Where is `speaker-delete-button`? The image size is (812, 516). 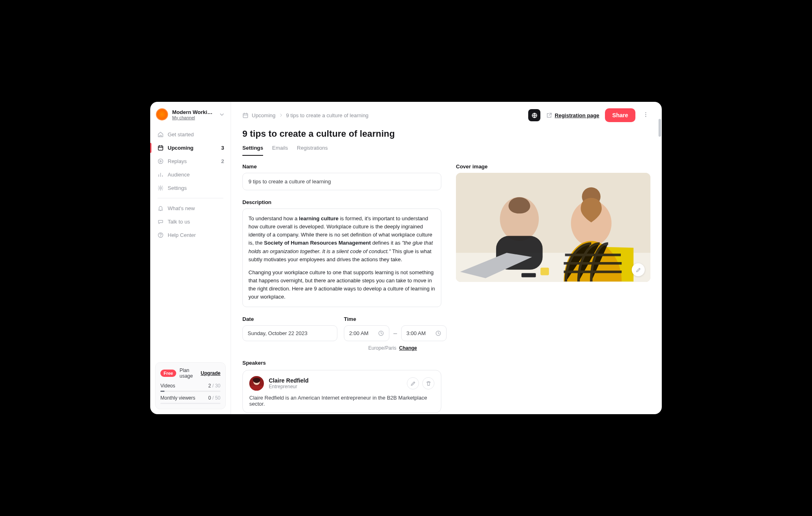 speaker-delete-button is located at coordinates (428, 383).